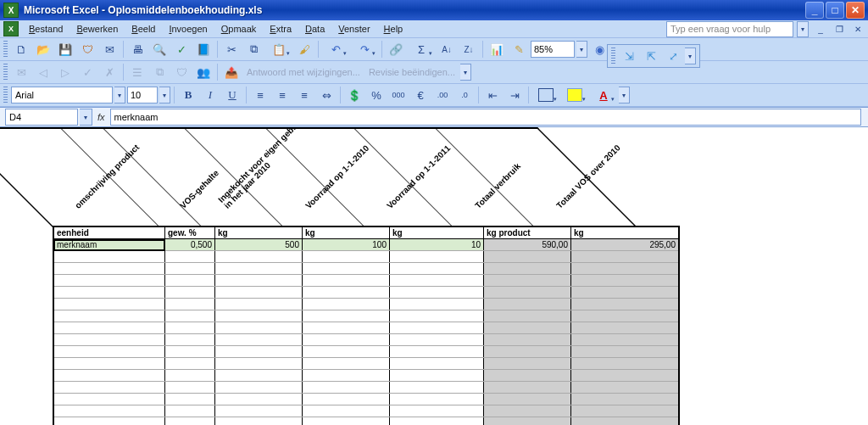 The width and height of the screenshot is (868, 425). I want to click on cell-ingekocht: 500, so click(259, 245).